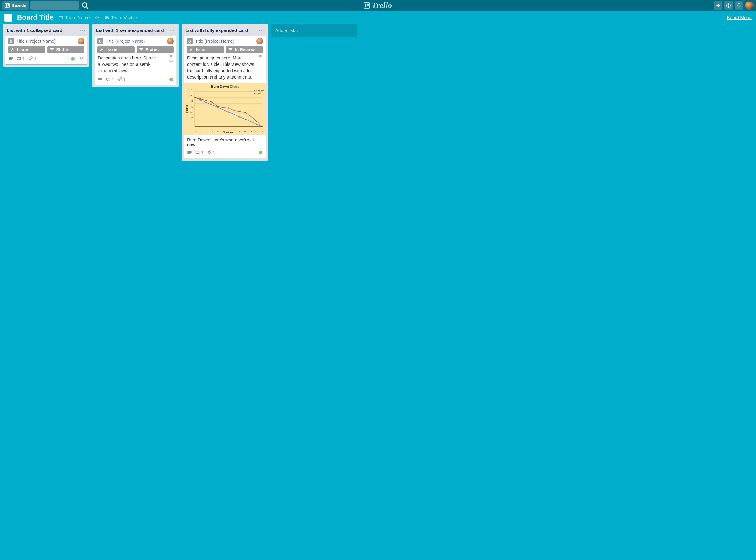 The width and height of the screenshot is (756, 560). What do you see at coordinates (217, 31) in the screenshot?
I see `list-title: List with fully expanded card` at bounding box center [217, 31].